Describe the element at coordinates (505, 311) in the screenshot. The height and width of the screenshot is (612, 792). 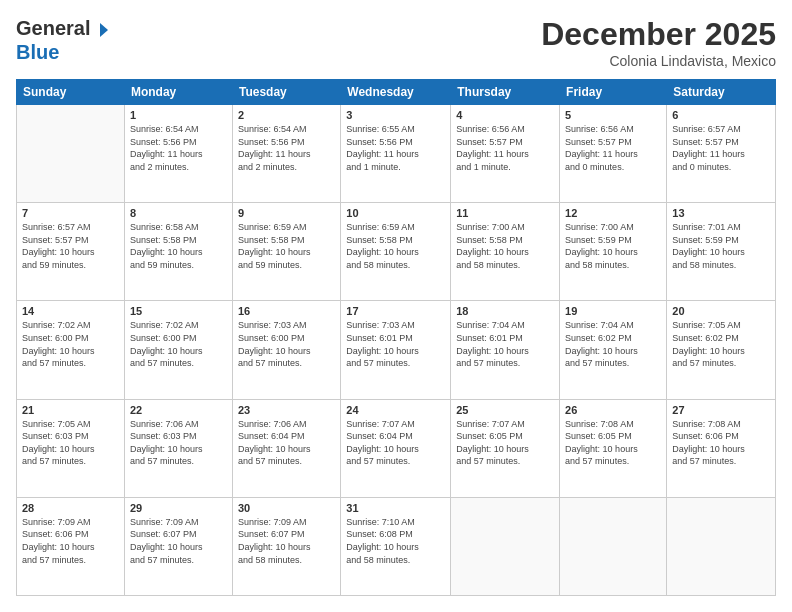
I see `day-number: 18` at that location.